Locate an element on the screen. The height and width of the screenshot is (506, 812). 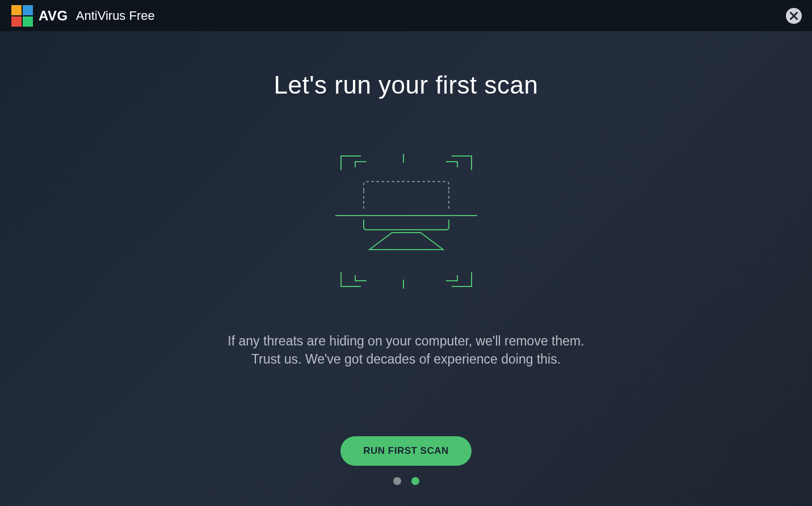
product-name: AntiVirus Free is located at coordinates (116, 16).